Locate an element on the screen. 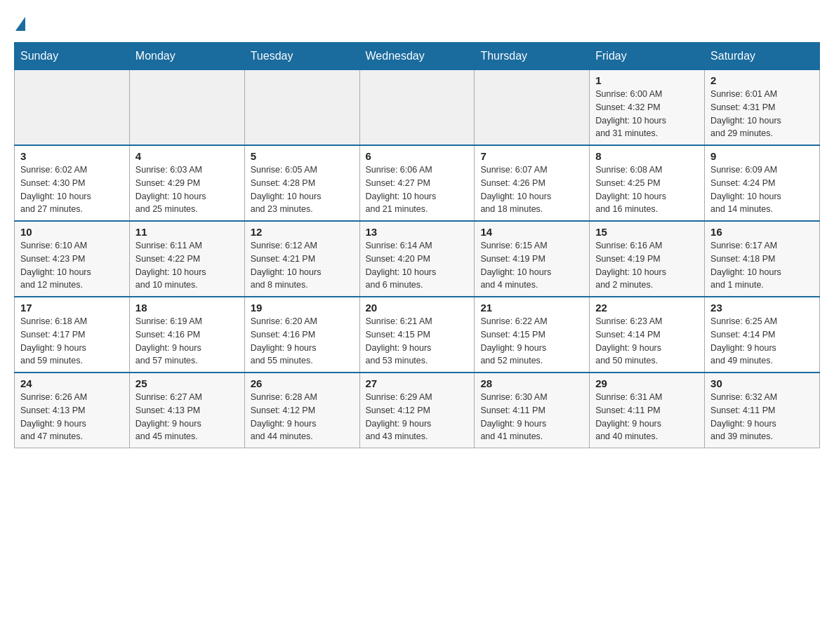  day-info: Sunrise: 6:08 AM Sunset: 4:25 PM Dayligh… is located at coordinates (647, 189).